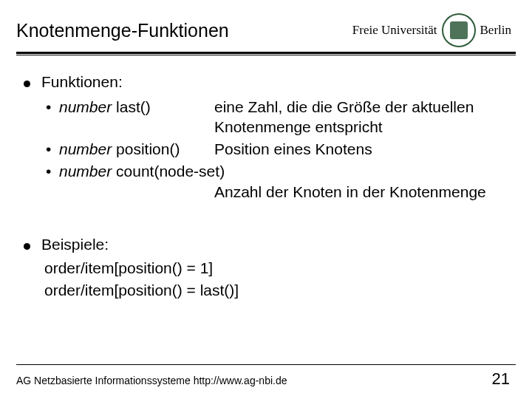  I want to click on list-item: • number position() Position eines Knote…, so click(281, 149).